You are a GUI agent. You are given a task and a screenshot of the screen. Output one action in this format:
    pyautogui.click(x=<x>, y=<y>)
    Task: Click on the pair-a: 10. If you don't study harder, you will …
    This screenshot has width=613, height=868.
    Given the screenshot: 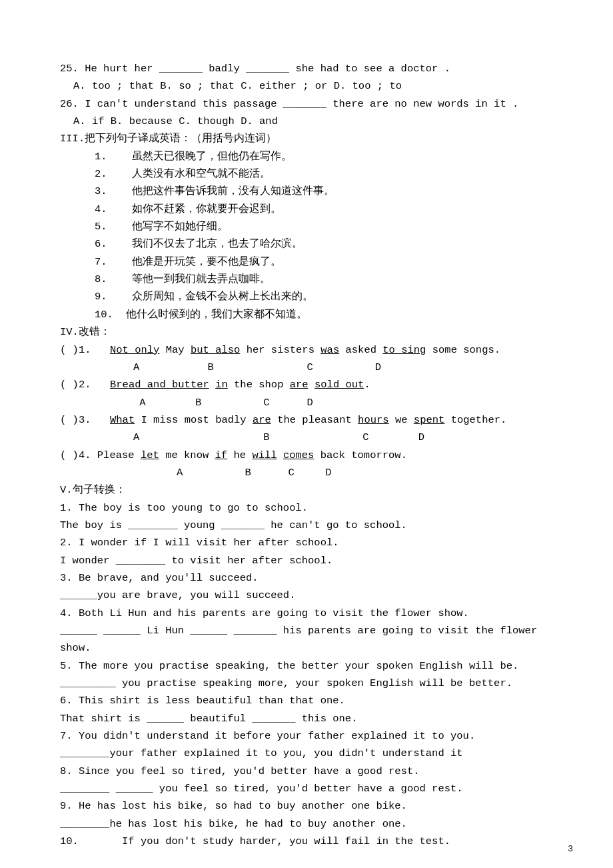 What is the action you would take?
    pyautogui.click(x=306, y=841)
    